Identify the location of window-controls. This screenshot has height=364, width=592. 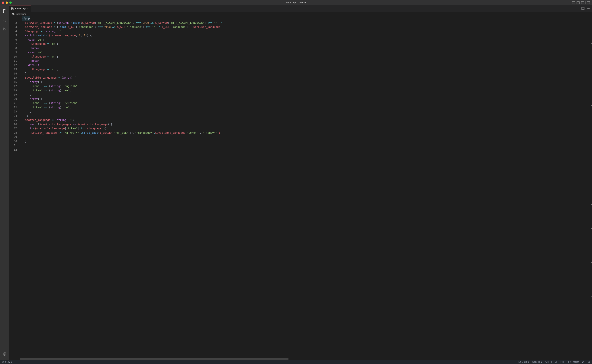
(7, 3).